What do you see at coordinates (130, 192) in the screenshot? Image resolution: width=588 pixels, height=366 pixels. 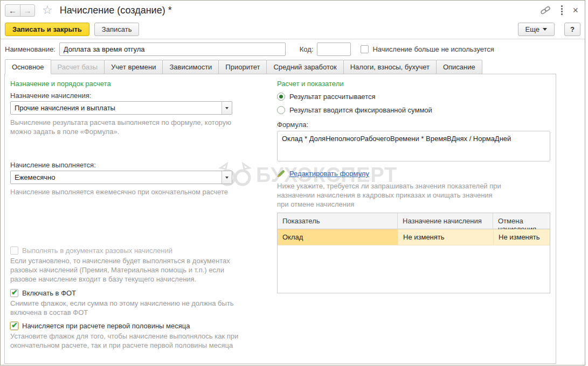 I see `schedule-hint: Начисление выполняется ежемесячно при ок…` at bounding box center [130, 192].